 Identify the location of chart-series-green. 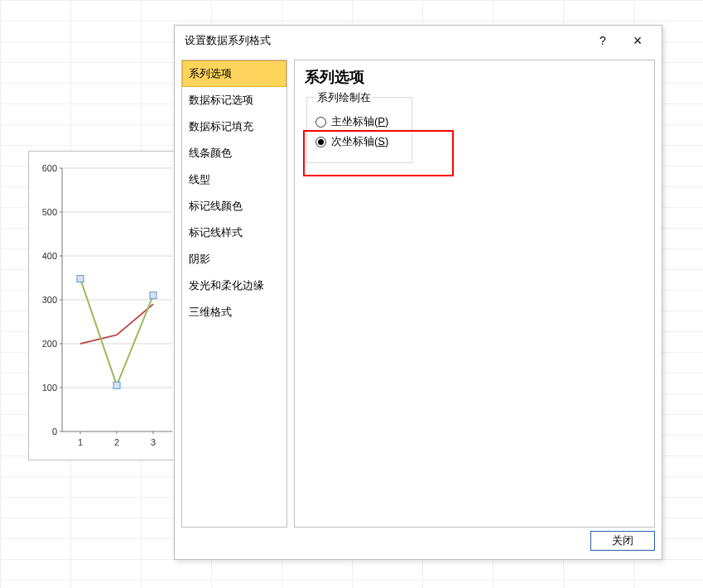
(117, 333).